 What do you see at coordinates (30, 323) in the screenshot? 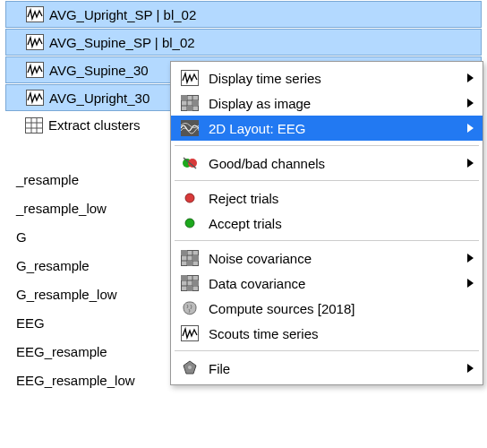
I see `background-item-label: EEG` at bounding box center [30, 323].